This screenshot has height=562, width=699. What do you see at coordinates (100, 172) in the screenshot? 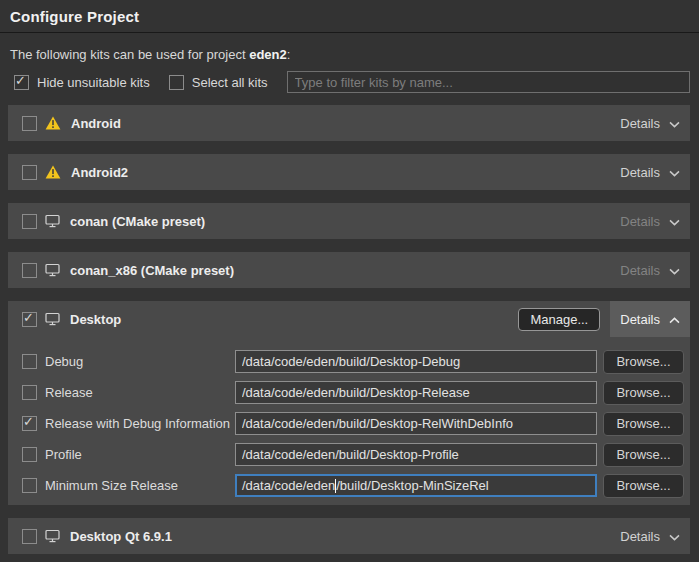
I see `kit-name: Android2` at bounding box center [100, 172].